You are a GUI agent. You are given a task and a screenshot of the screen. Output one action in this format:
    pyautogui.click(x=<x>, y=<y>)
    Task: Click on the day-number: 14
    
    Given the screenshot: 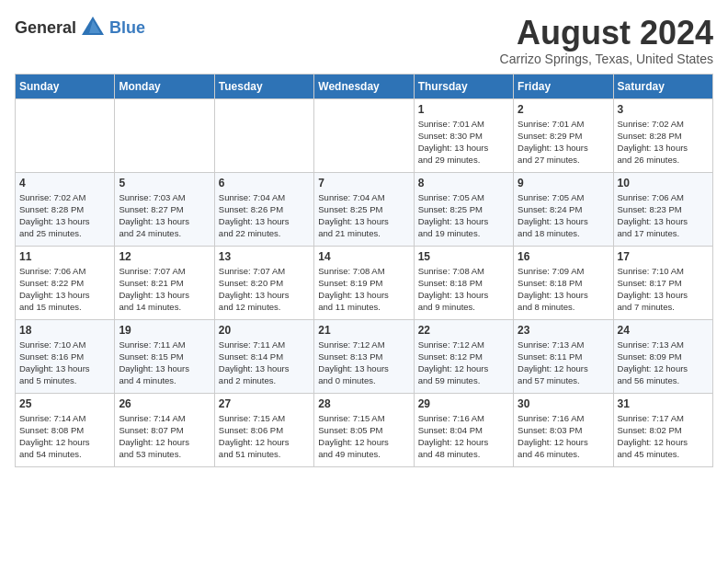 What is the action you would take?
    pyautogui.click(x=364, y=257)
    